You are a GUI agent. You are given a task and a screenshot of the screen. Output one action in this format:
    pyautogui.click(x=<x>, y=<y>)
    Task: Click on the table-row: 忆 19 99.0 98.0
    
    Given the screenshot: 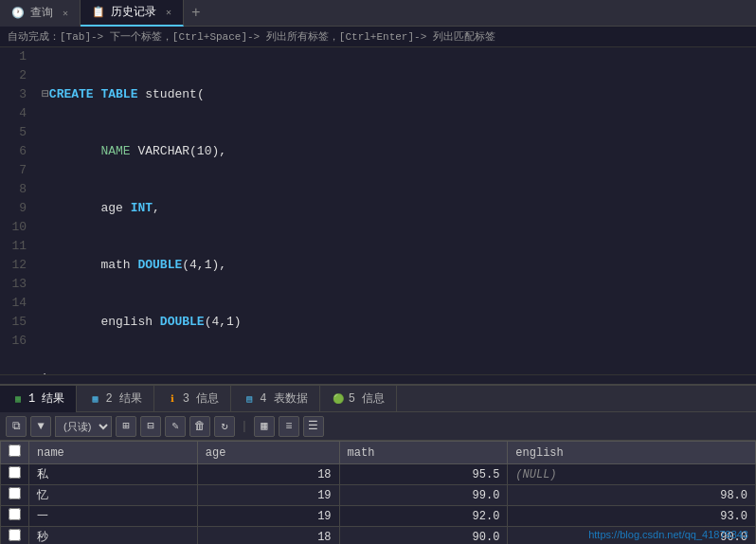 What is the action you would take?
    pyautogui.click(x=379, y=496)
    